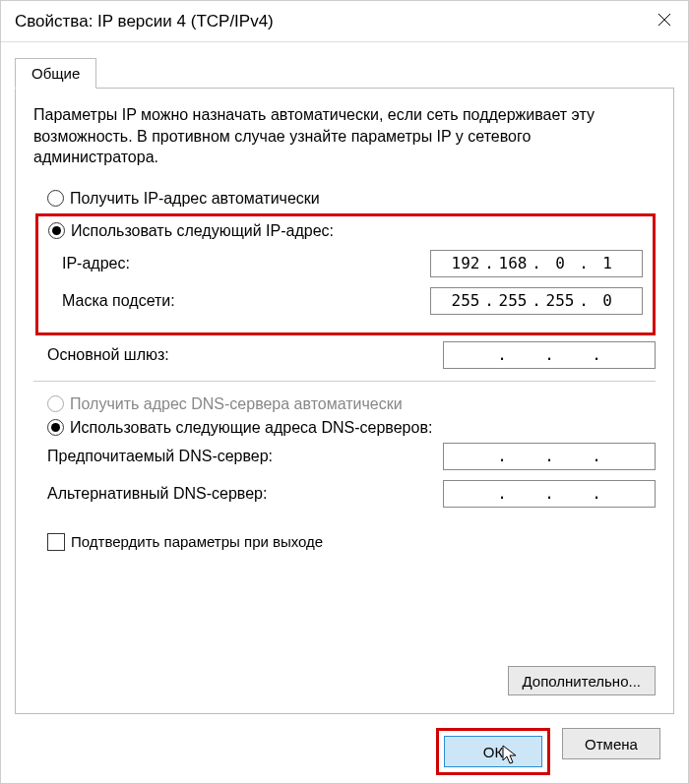  What do you see at coordinates (236, 404) in the screenshot?
I see `radio-label: Получить адрес DNS-сервера автоматически` at bounding box center [236, 404].